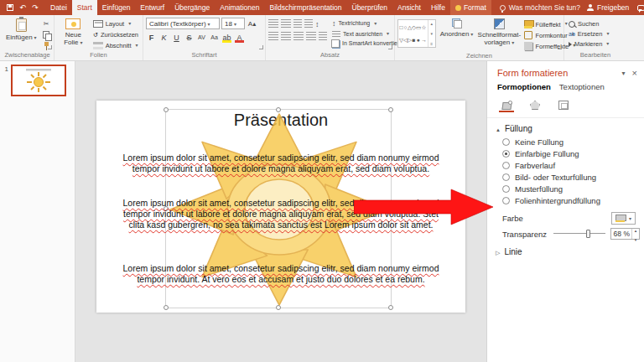 Image resolution: width=644 pixels, height=362 pixels. Describe the element at coordinates (574, 154) in the screenshot. I see `fill-option-einfarbige-fuellung: Einfarbige Füllung` at that location.